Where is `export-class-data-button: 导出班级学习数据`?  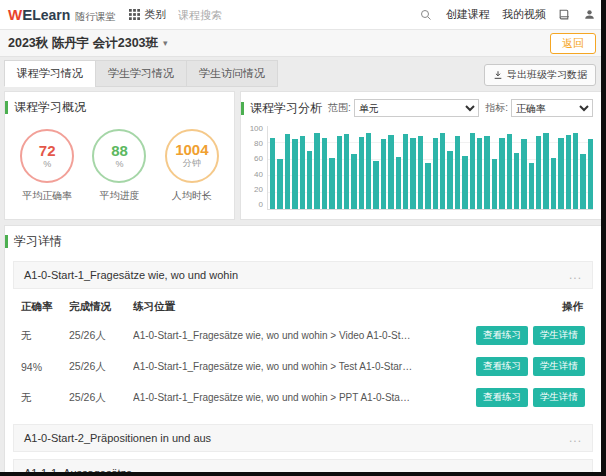 export-class-data-button: 导出班级学习数据 is located at coordinates (540, 75).